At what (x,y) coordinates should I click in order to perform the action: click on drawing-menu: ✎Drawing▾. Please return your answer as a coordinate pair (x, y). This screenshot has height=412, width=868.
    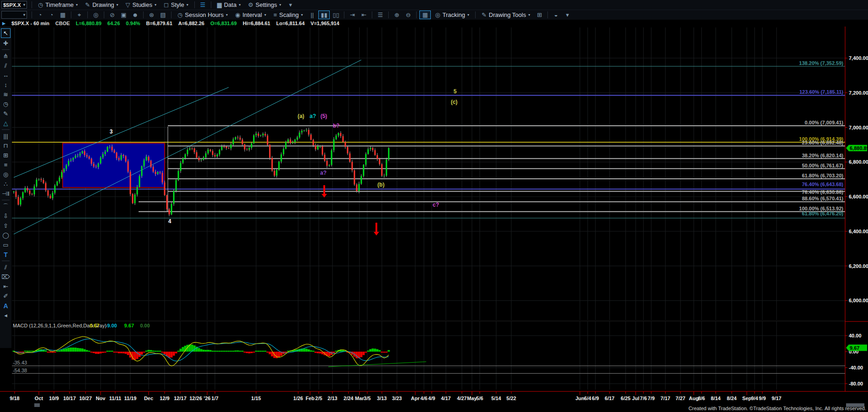
    Looking at the image, I should click on (102, 5).